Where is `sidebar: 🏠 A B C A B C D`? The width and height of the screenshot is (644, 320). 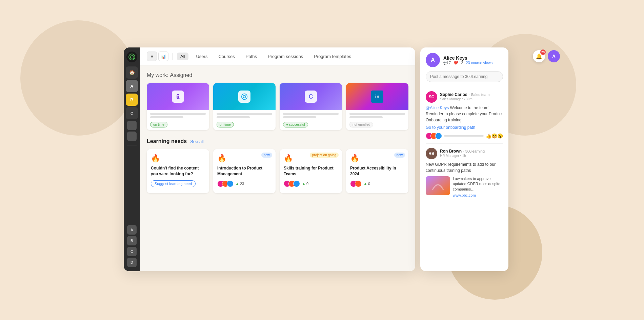 sidebar: 🏠 A B C A B C D is located at coordinates (132, 159).